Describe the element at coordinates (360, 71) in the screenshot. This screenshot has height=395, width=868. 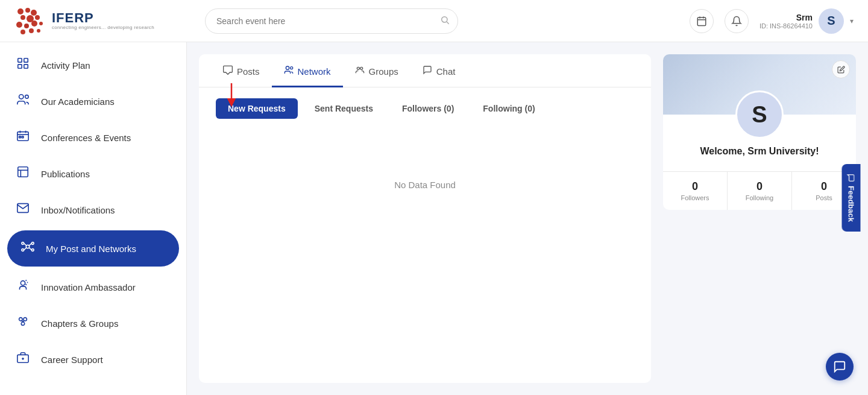
I see `groups-tab-icon` at that location.